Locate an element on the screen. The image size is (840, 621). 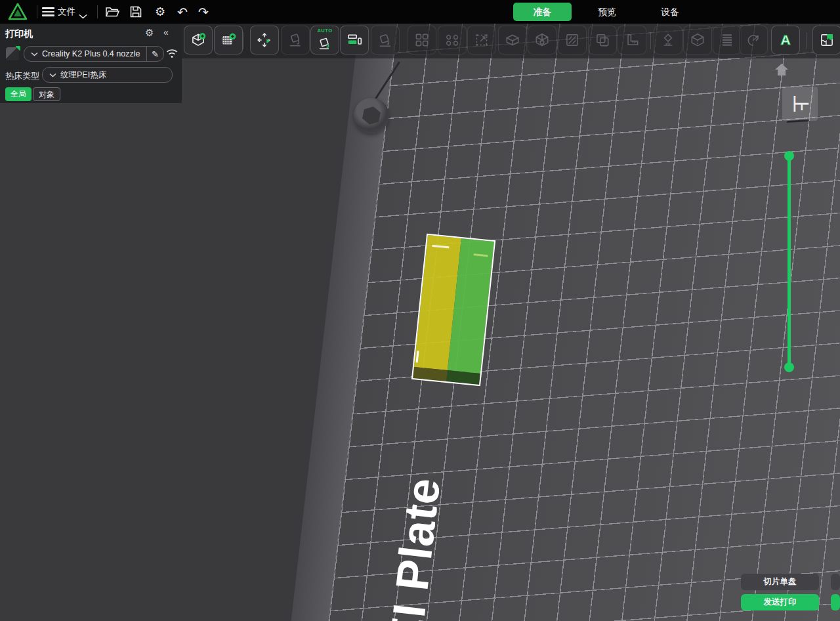
slice-dropdown-button is located at coordinates (835, 582).